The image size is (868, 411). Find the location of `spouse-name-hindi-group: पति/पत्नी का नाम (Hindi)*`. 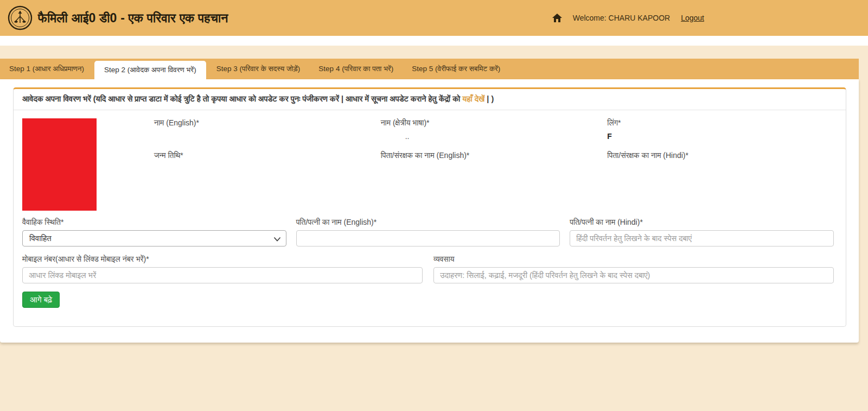

spouse-name-hindi-group: पति/पत्नी का नाम (Hindi)* is located at coordinates (702, 232).